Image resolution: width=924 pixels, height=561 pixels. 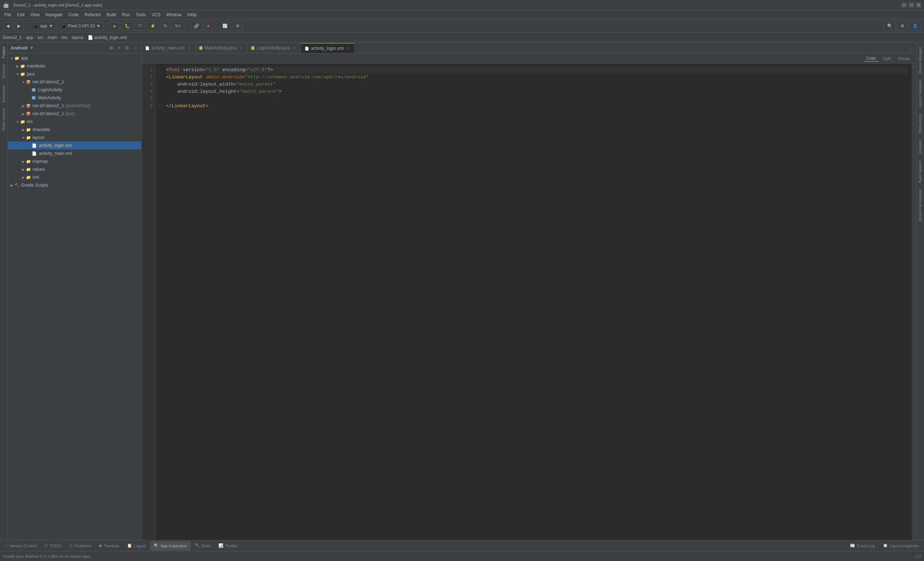 I want to click on forward-button: ▶, so click(x=19, y=26).